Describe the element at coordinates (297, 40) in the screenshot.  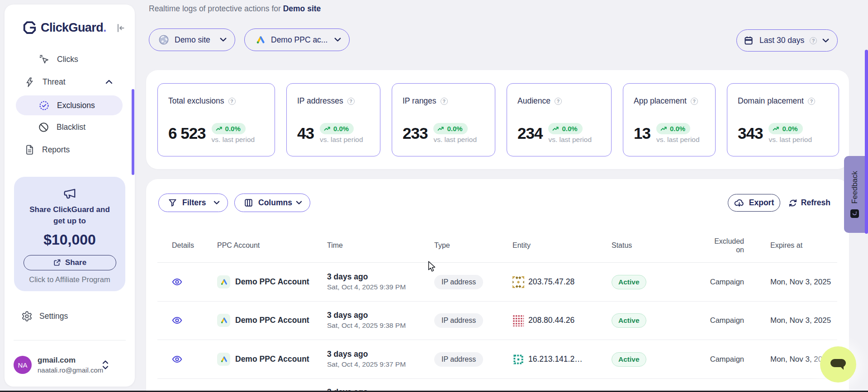
I see `ppc-account-selector: Demo PPC ac...` at that location.